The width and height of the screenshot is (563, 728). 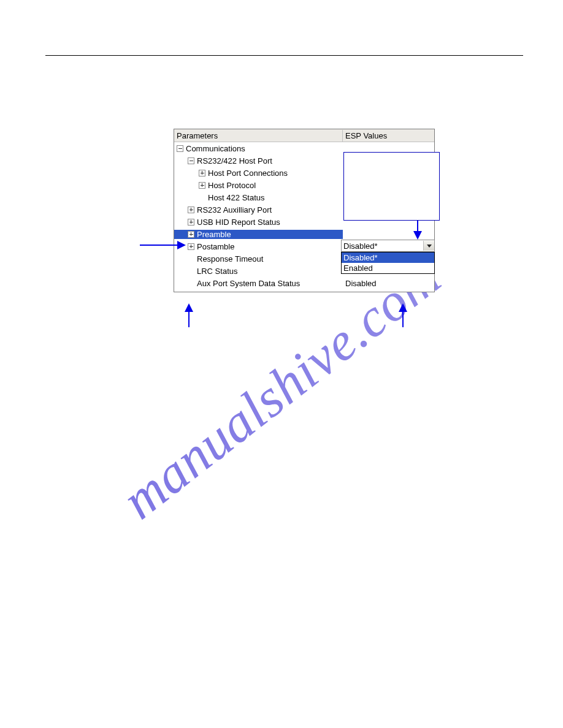 I want to click on dropdown-list: Disabled* Enabled, so click(x=388, y=263).